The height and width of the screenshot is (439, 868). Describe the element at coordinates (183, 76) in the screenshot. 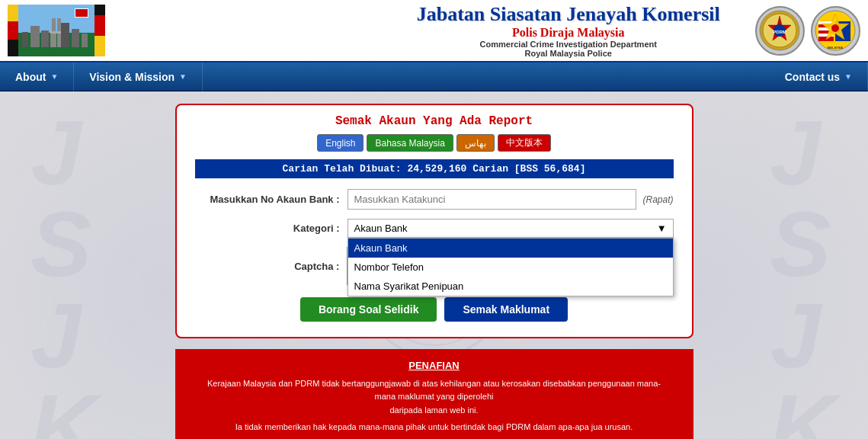

I see `vision-dropdown-arrow: ▼` at that location.